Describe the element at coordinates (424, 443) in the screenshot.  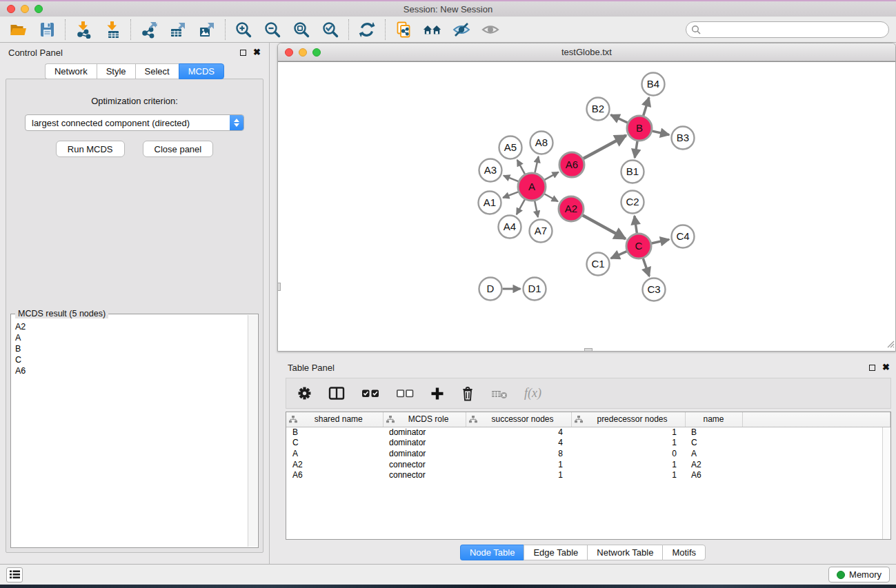
I see `cell-MCDS-role: dominator` at that location.